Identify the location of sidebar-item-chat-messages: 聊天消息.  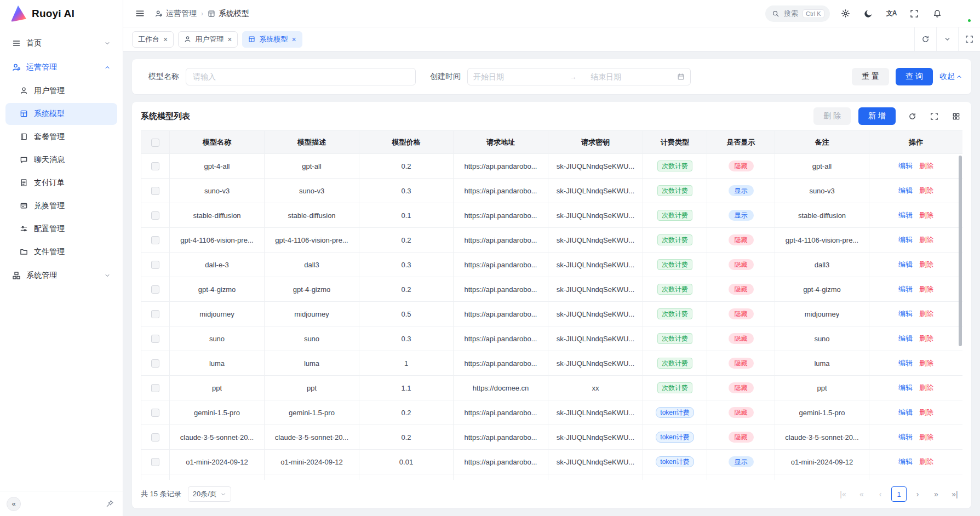
(61, 160).